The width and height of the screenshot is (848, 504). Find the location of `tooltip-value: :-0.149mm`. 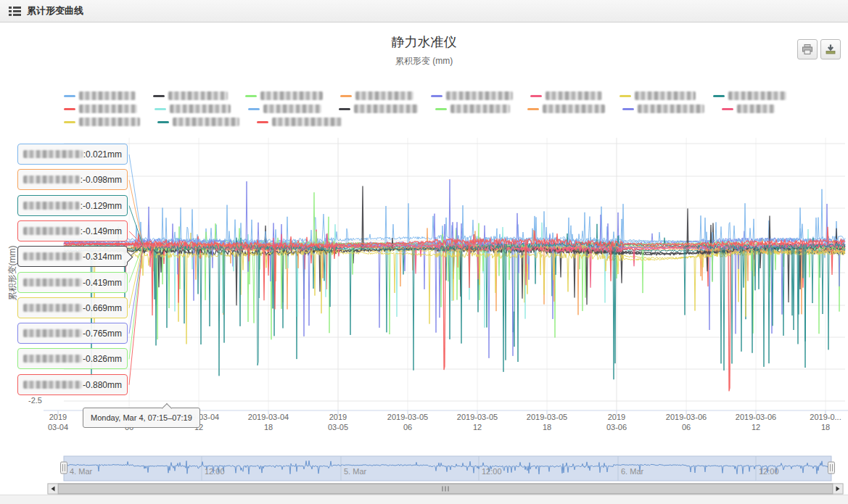

tooltip-value: :-0.149mm is located at coordinates (102, 231).